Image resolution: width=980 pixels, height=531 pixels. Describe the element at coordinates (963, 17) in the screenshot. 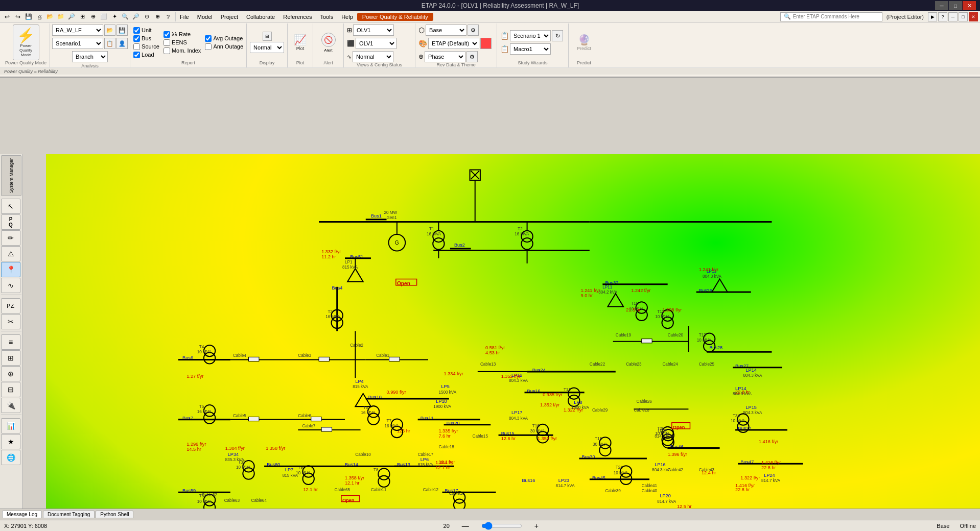

I see `pe-btn4: □` at that location.